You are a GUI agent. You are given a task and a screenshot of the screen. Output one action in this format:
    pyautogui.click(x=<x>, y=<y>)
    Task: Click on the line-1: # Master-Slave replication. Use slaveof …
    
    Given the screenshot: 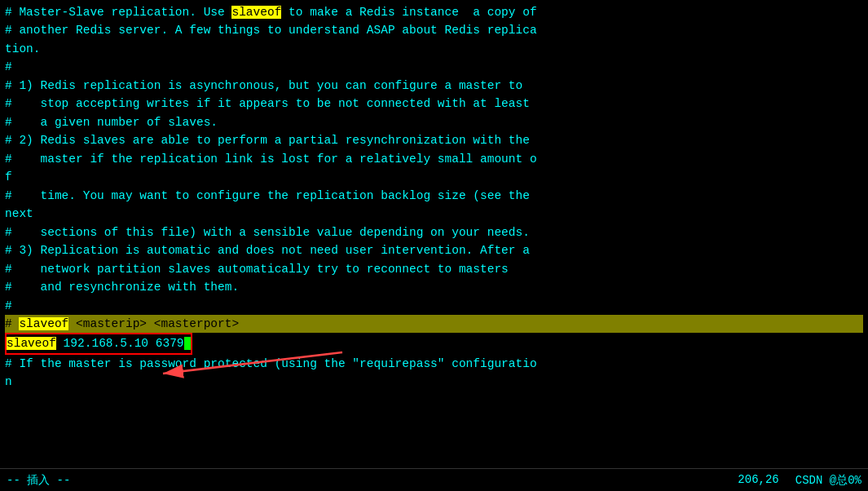 What is the action you would take?
    pyautogui.click(x=434, y=12)
    